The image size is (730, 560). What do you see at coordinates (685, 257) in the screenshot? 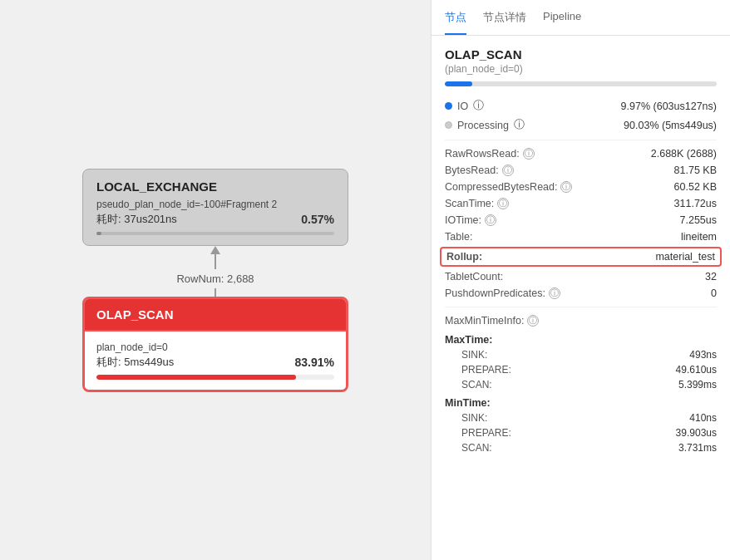
I see `metric-value: material_test` at bounding box center [685, 257].